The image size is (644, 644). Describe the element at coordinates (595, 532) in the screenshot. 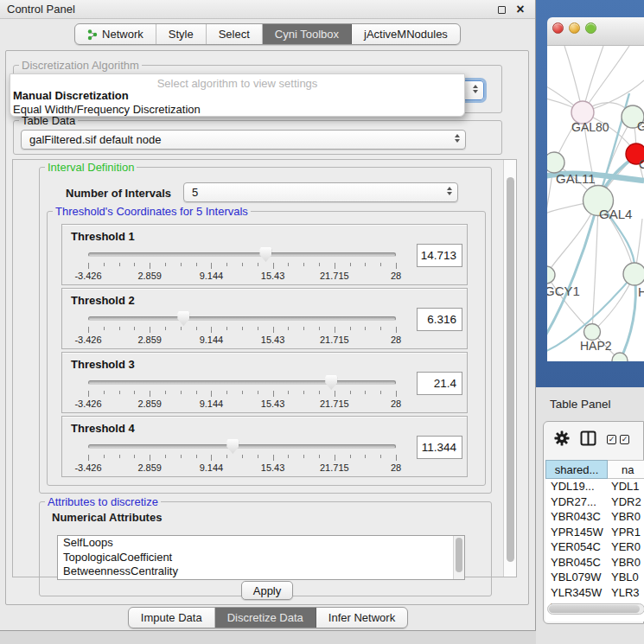

I see `table-row: YPR145W YPR1` at that location.